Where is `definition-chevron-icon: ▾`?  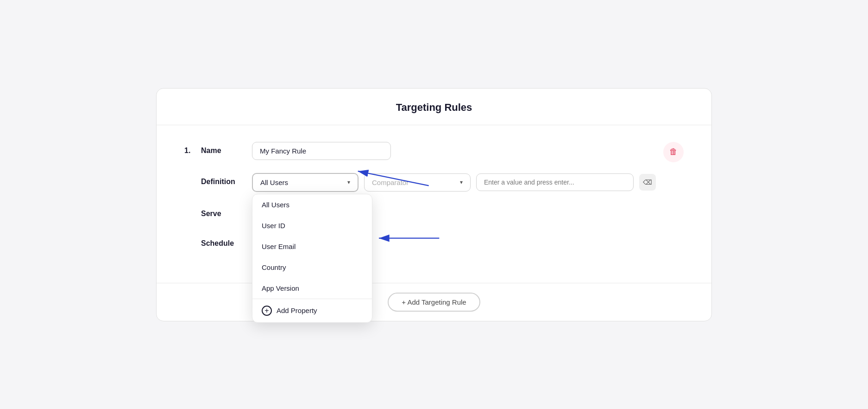 definition-chevron-icon: ▾ is located at coordinates (349, 182).